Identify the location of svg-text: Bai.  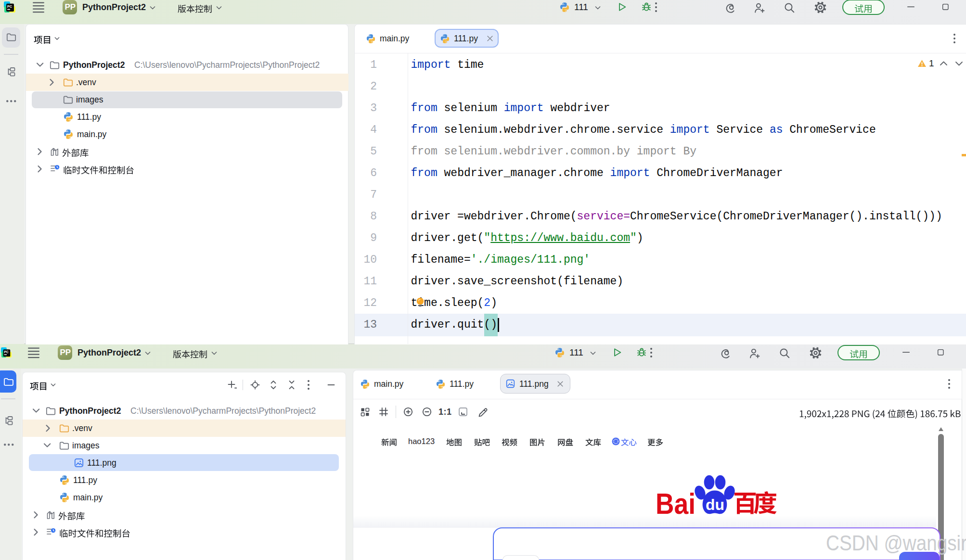
(676, 503).